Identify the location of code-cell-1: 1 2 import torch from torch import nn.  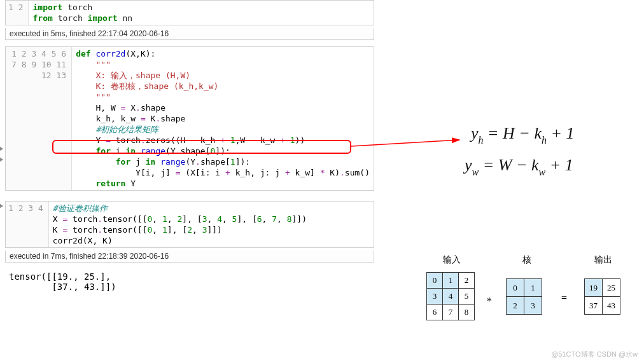
(190, 13).